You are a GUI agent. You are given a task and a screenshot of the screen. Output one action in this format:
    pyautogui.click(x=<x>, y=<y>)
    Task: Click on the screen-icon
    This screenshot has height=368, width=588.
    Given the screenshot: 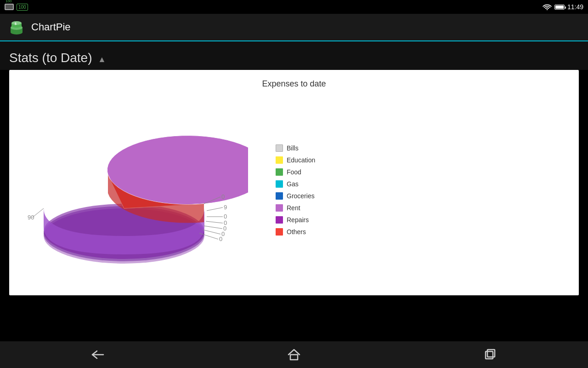 What is the action you would take?
    pyautogui.click(x=9, y=7)
    